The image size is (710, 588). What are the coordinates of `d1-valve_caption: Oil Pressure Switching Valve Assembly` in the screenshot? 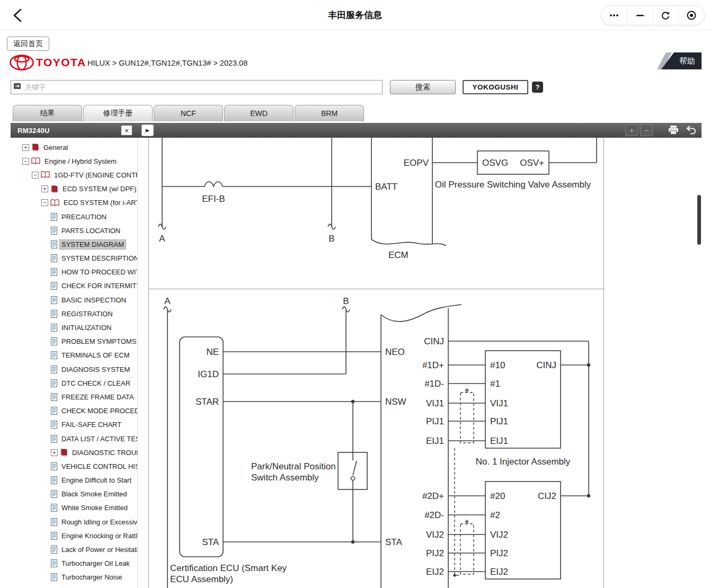 It's located at (513, 184).